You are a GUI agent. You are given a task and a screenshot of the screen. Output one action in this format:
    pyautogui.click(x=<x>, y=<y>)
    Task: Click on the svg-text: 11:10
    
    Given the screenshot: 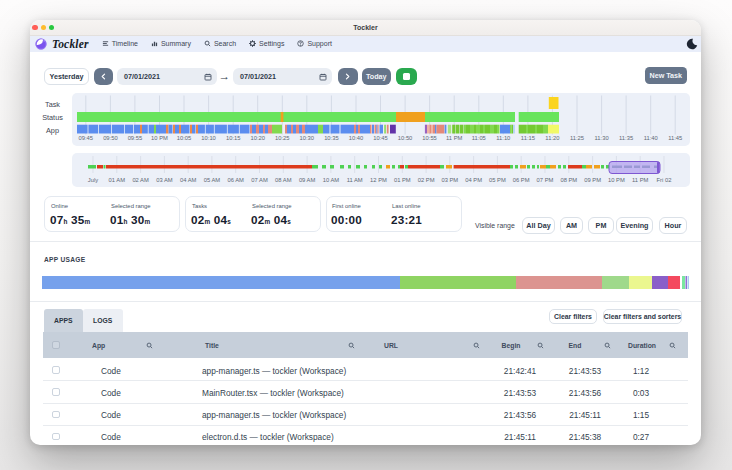 What is the action you would take?
    pyautogui.click(x=503, y=138)
    